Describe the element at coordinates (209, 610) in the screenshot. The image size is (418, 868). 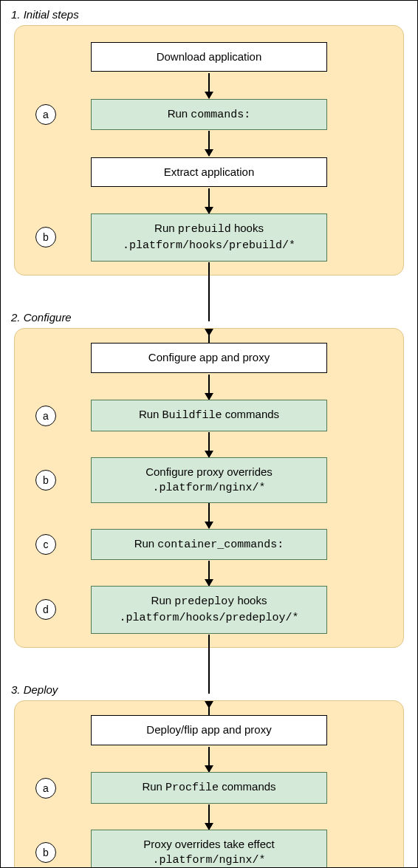
I see `step-run-predeploy-hooks: Run predeploy hooks .platform/hooks/pred…` at that location.